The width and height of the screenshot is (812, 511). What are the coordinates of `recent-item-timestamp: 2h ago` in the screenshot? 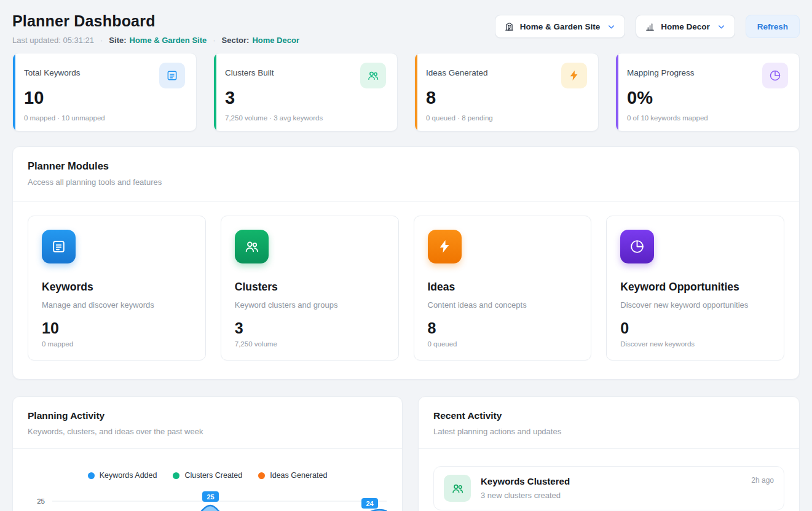 It's located at (762, 480).